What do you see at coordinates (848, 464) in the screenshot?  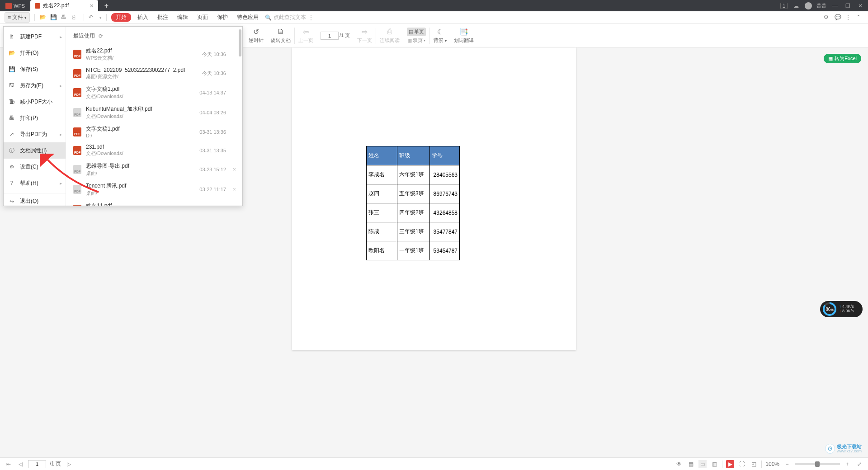 I see `zoom-in-icon: +` at bounding box center [848, 464].